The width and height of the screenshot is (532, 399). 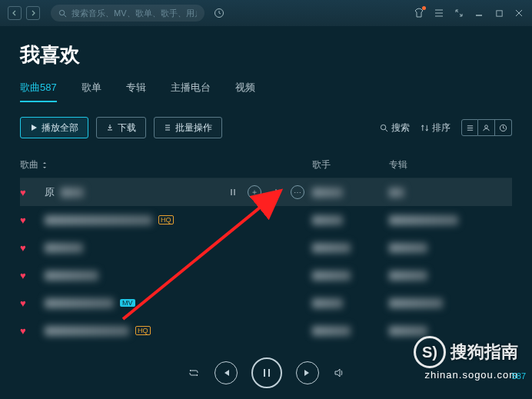 I want to click on toolbar-search-button: 搜索, so click(x=395, y=128).